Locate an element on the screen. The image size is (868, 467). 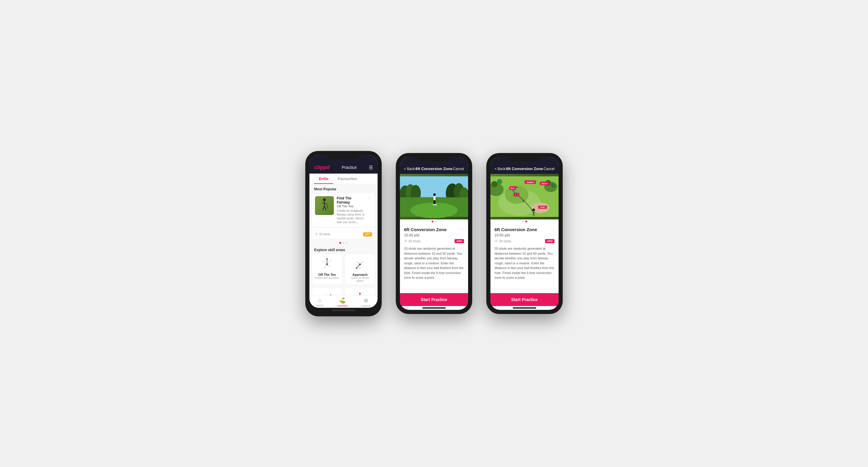
drill-meta-2: ⏱ 20 shots ARG is located at coordinates (434, 241).